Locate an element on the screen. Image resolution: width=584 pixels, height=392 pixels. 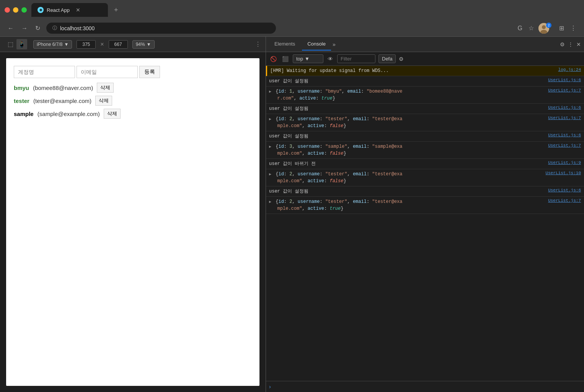
username-label: tester is located at coordinates (21, 101).